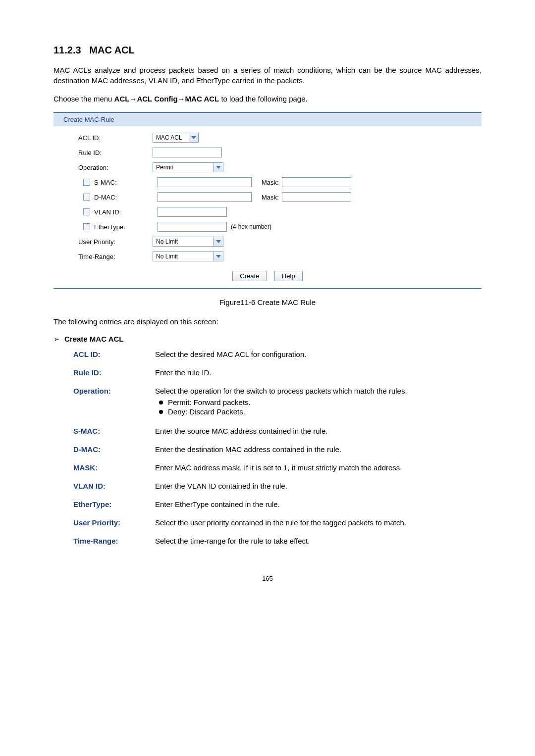  I want to click on panel-header: Create MAC-Rule, so click(268, 120).